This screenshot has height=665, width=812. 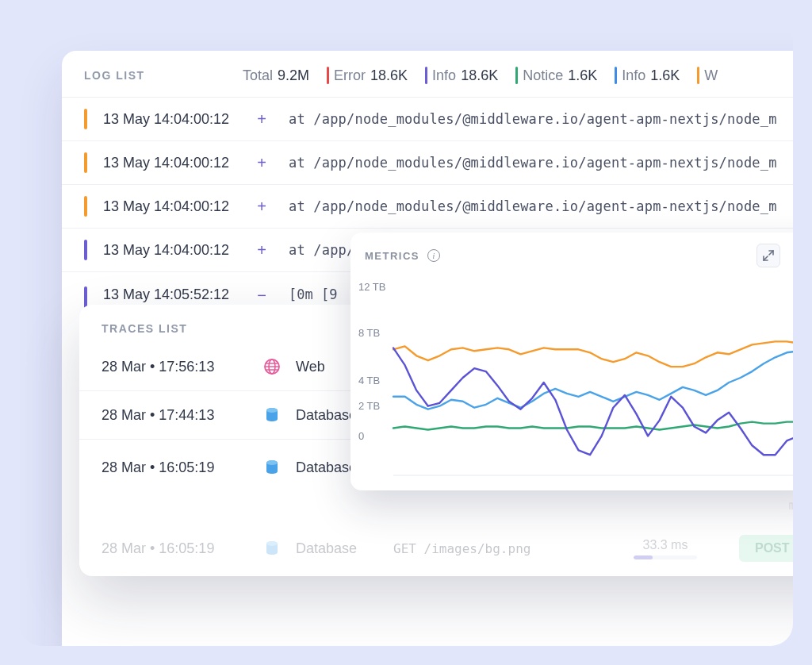 I want to click on chart-series-green, so click(x=593, y=426).